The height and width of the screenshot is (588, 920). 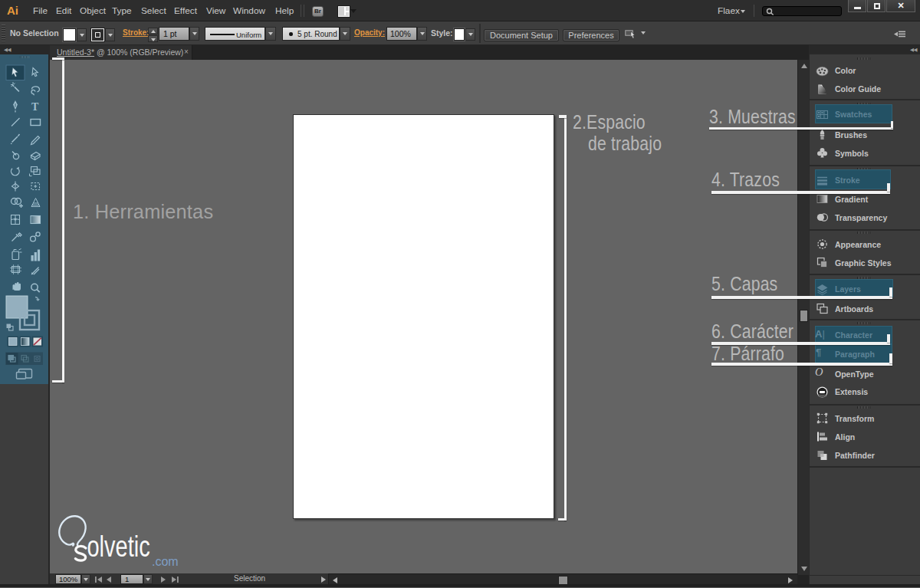 What do you see at coordinates (35, 107) in the screenshot?
I see `svg-text: T` at bounding box center [35, 107].